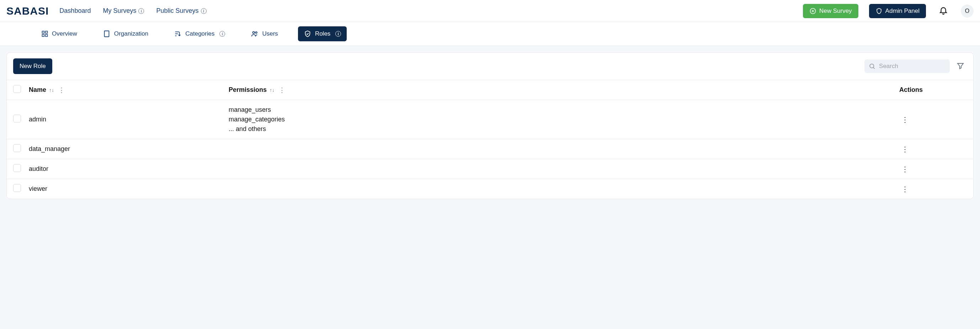 The width and height of the screenshot is (980, 329). What do you see at coordinates (560, 110) in the screenshot?
I see `permission-item: manage_users` at bounding box center [560, 110].